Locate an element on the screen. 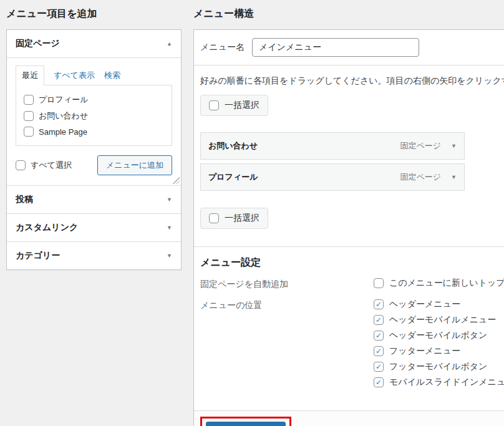 This screenshot has height=426, width=504. accordion-custom-links-header: カスタムリンク ▼ is located at coordinates (94, 228).